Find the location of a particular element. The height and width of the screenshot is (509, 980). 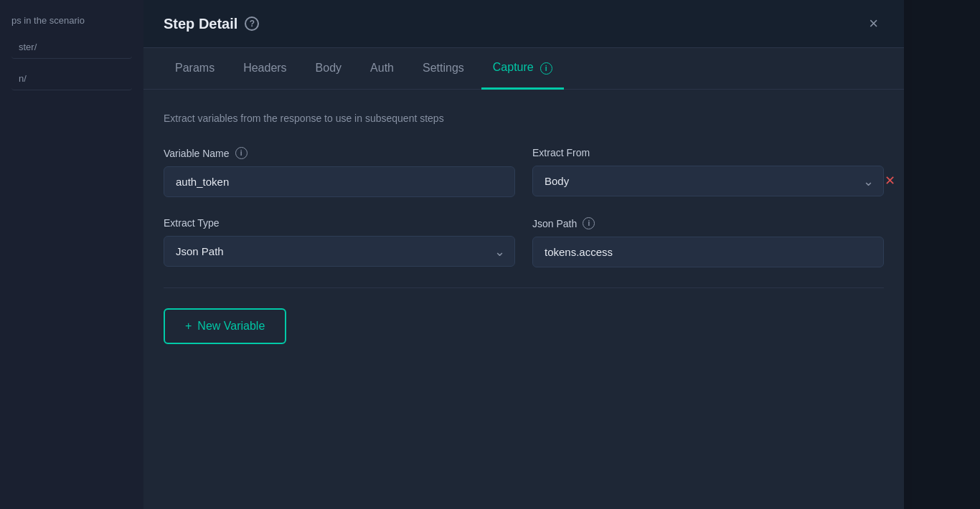

variable-name-group: Variable Name i is located at coordinates (339, 172).